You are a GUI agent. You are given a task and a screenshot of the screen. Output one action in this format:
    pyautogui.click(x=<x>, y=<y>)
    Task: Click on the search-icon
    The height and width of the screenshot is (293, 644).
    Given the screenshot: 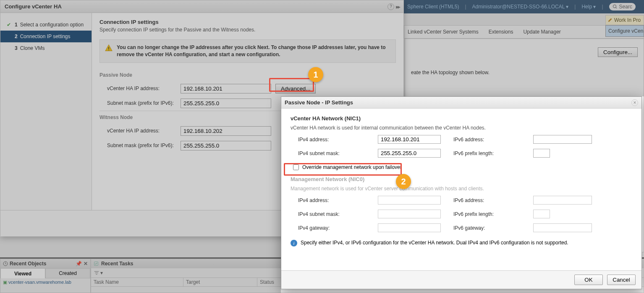 What is the action you would take?
    pyautogui.click(x=615, y=7)
    